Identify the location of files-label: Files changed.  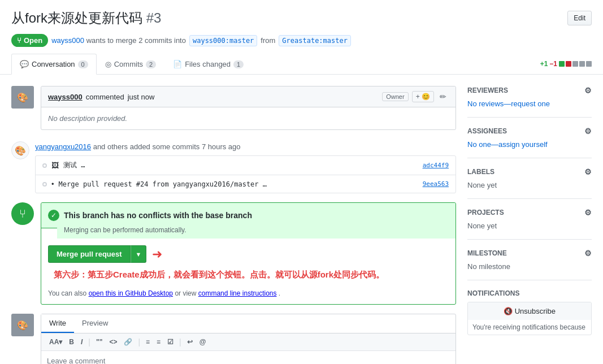
(208, 64).